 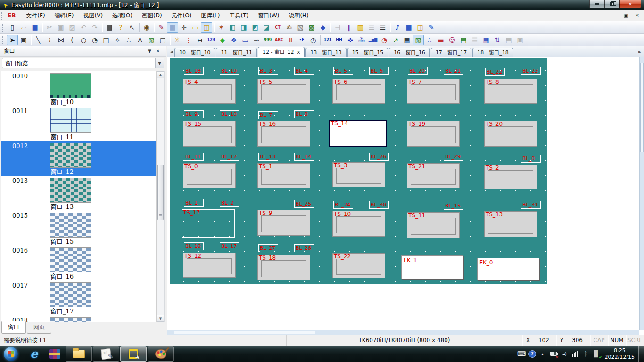 I want to click on panel-tab-window: 窗口, so click(x=14, y=328).